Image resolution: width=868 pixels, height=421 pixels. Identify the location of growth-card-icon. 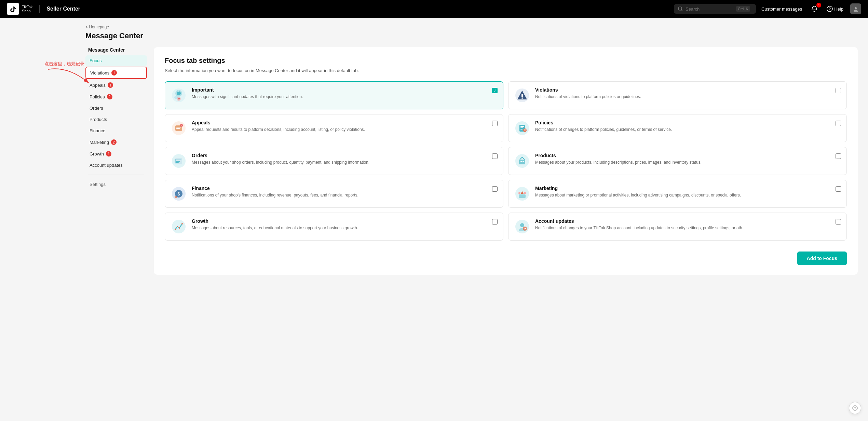
(179, 227).